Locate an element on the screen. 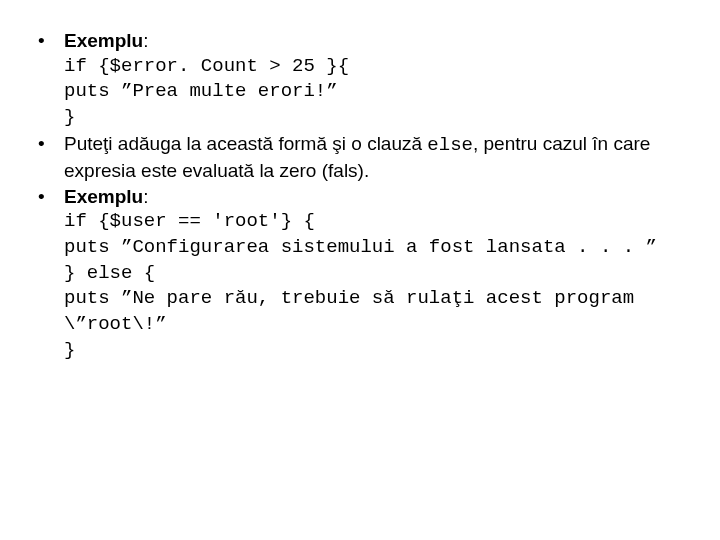  code-line: puts ”Prea multe erori!” is located at coordinates (382, 92).